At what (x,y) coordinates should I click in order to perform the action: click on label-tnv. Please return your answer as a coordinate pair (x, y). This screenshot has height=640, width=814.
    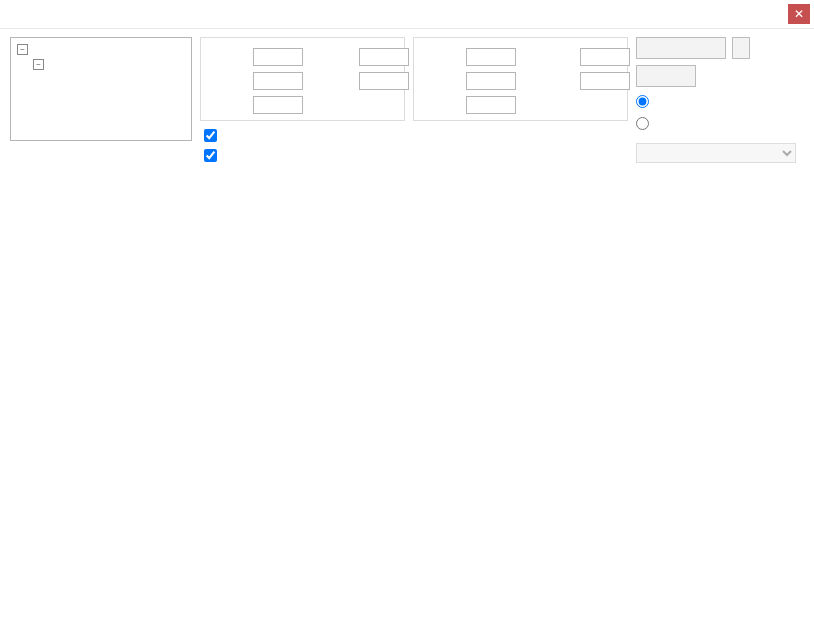
    Looking at the image, I should click on (227, 57).